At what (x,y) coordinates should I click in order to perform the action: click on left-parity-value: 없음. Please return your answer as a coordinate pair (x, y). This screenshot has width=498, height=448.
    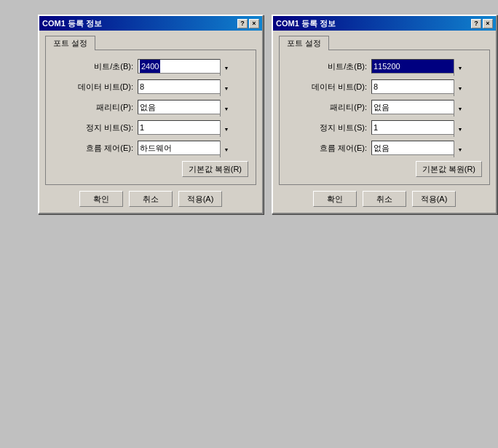
    Looking at the image, I should click on (179, 108).